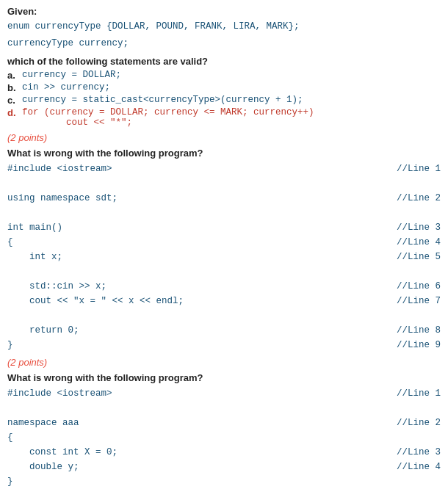  What do you see at coordinates (404, 286) in the screenshot?
I see `p1-line6-comment: //Line 6` at bounding box center [404, 286].